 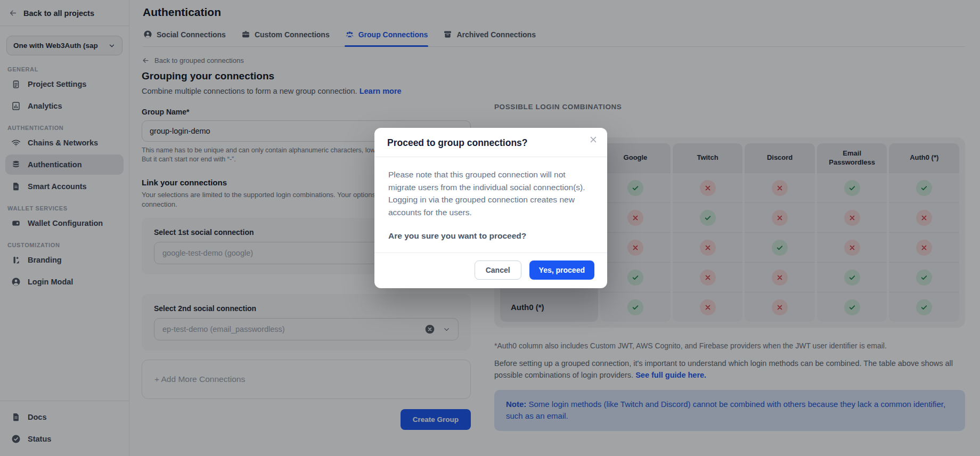 I want to click on close-icon, so click(x=593, y=140).